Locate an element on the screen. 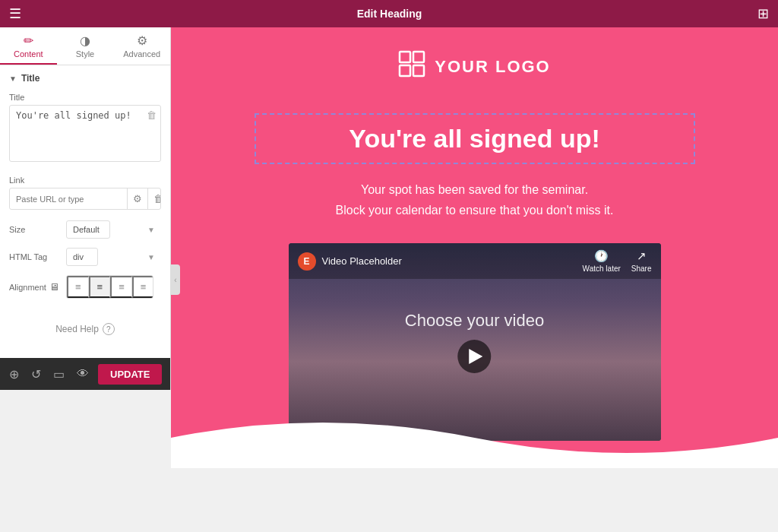 The image size is (778, 532). title-textarea: You're all signed up! is located at coordinates (85, 134).